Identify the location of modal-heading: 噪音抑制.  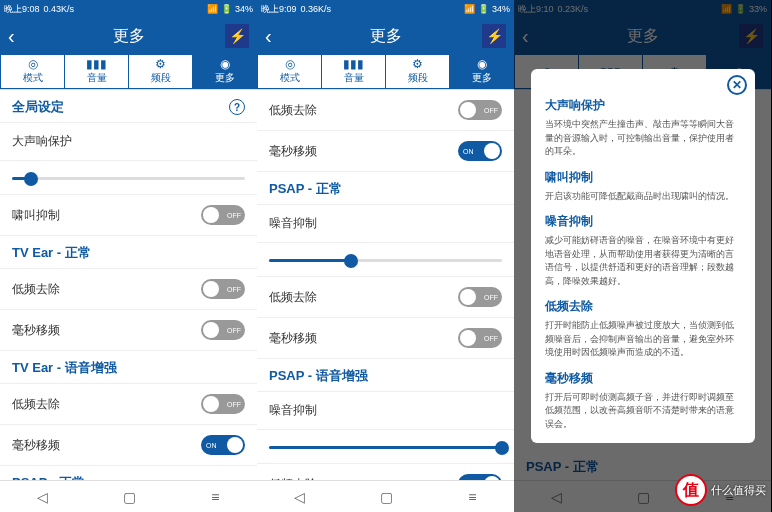
(643, 222).